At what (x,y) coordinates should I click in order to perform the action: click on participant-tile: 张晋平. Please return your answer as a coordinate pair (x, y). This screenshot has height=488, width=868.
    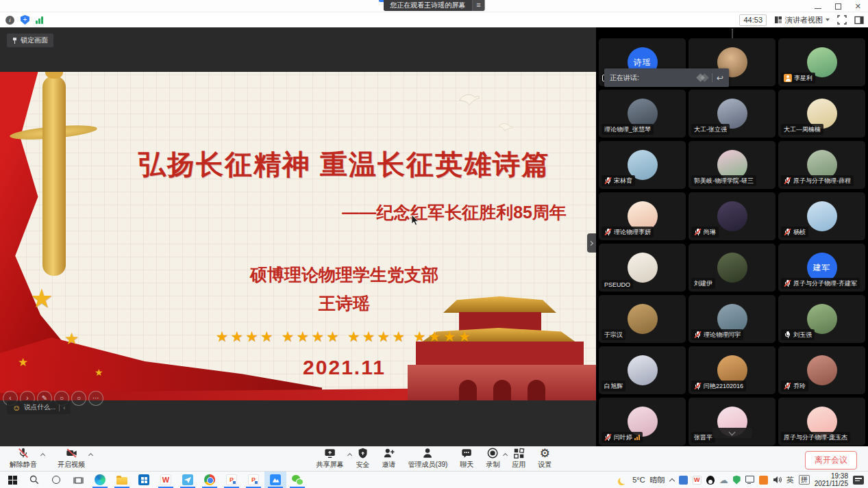
    Looking at the image, I should click on (732, 422).